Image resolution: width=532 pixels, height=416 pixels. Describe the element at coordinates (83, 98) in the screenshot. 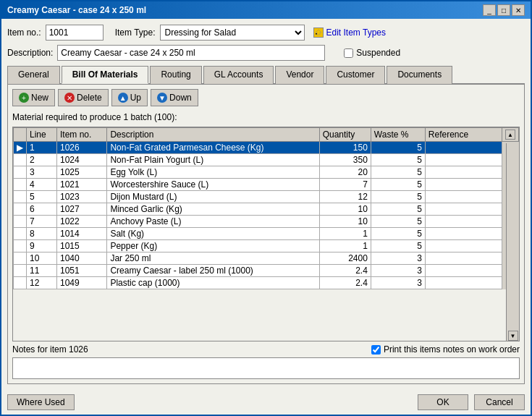

I see `delete-button: ✕ Delete` at that location.